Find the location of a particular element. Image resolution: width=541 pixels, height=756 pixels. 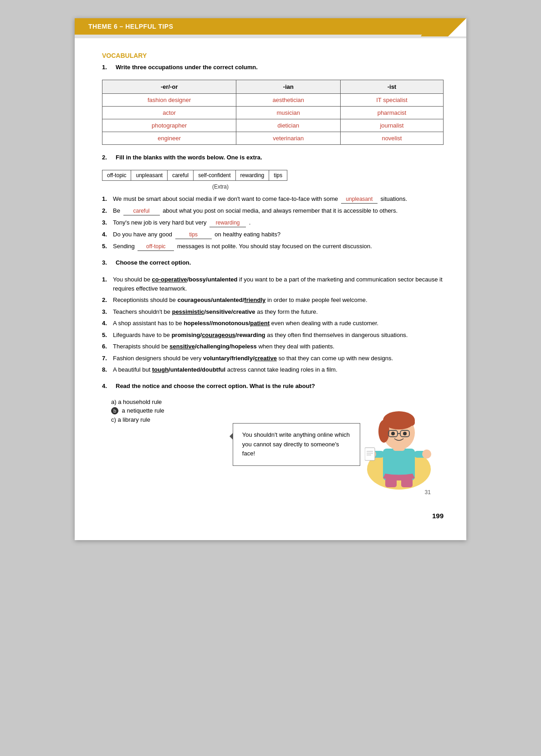

option-item: c) a library rule is located at coordinates (138, 420).